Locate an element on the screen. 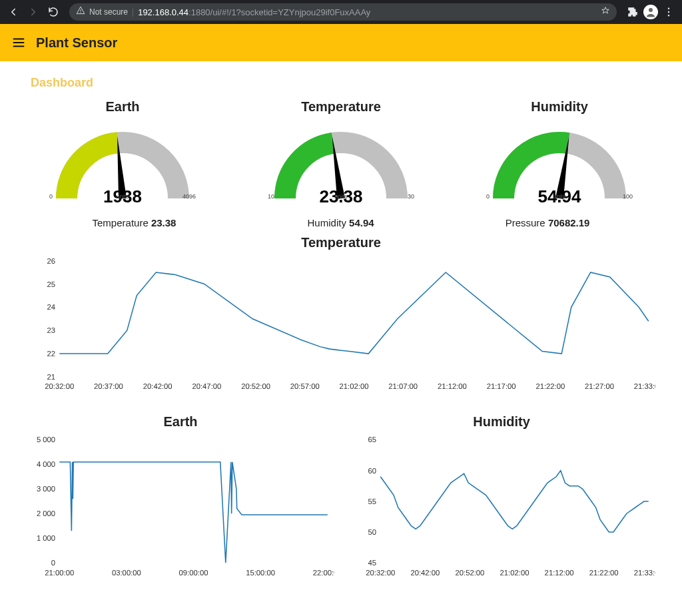 Image resolution: width=682 pixels, height=616 pixels. gauge-title: Humidity is located at coordinates (559, 107).